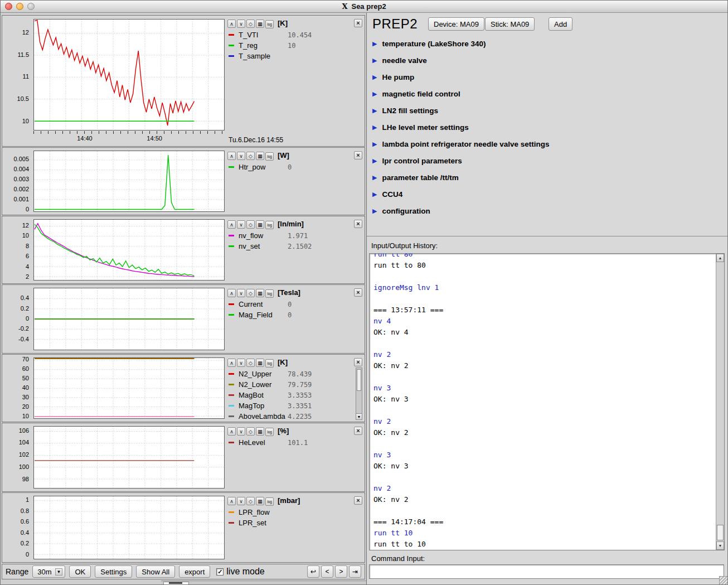  Describe the element at coordinates (129, 388) in the screenshot. I see `chart-plot-n2-temps` at that location.